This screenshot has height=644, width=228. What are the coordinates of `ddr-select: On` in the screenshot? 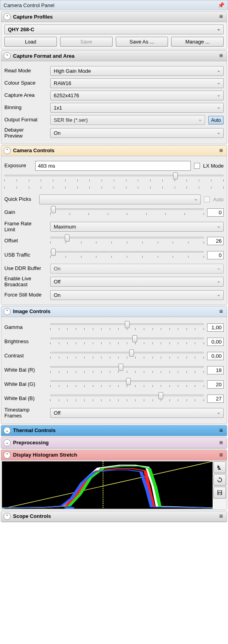 It's located at (137, 269).